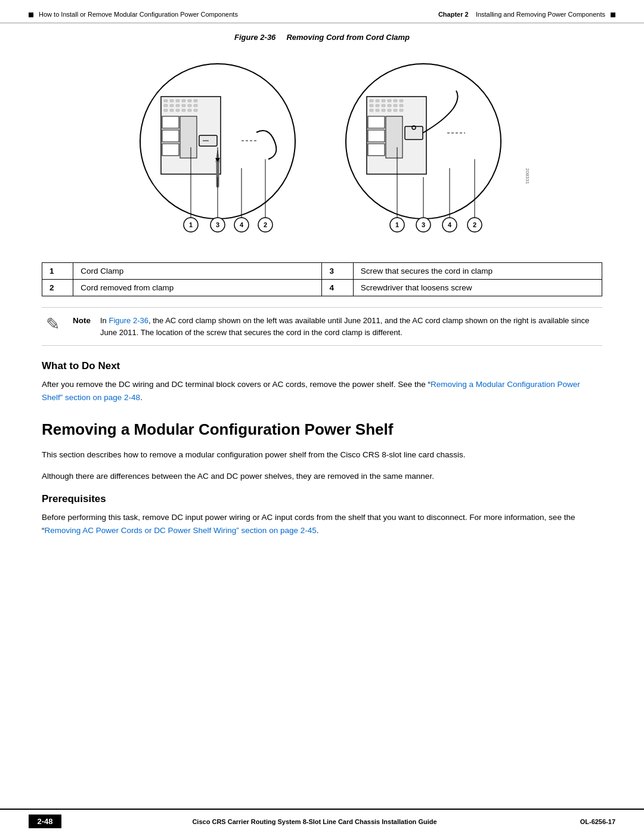 Image resolution: width=644 pixels, height=833 pixels. I want to click on header-chapter-info: Chapter 2 Installing and Removing Power …, so click(527, 14).